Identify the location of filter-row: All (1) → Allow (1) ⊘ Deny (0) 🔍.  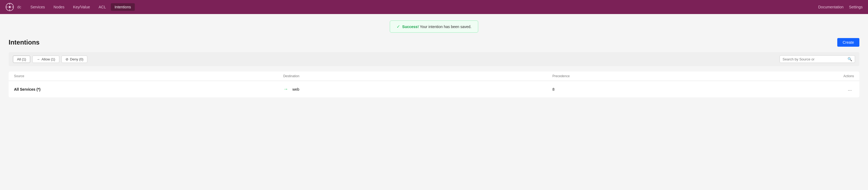
(434, 59).